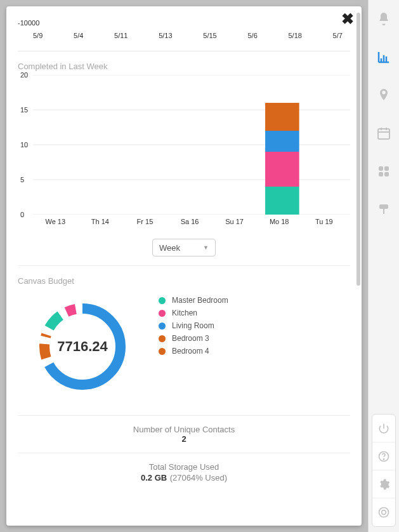  I want to click on top-chart-remnant: -10000 5/95/45/115/135/155/65/185/7, so click(184, 36).